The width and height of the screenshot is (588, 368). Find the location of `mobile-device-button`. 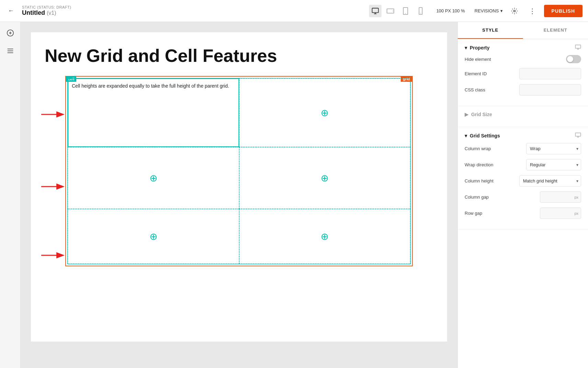

mobile-device-button is located at coordinates (421, 11).